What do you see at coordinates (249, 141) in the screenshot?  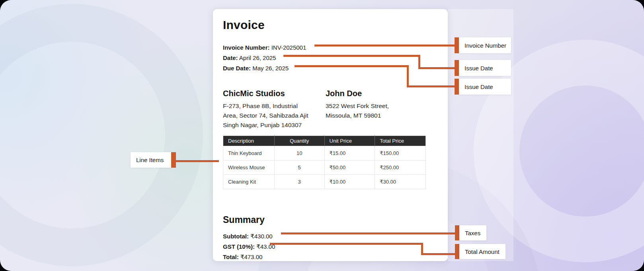 I see `column-header-description: Description` at bounding box center [249, 141].